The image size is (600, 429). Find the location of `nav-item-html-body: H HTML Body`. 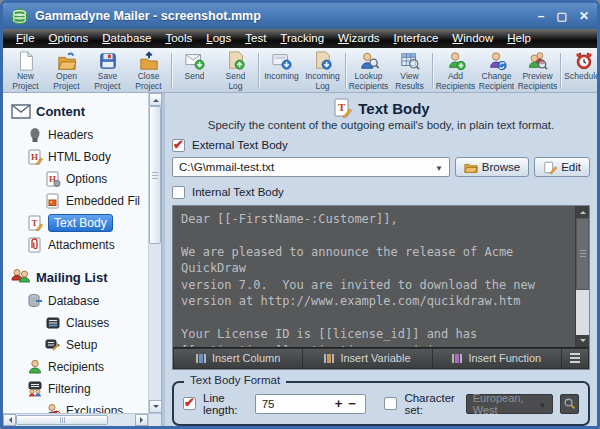

nav-item-html-body: H HTML Body is located at coordinates (78, 157).